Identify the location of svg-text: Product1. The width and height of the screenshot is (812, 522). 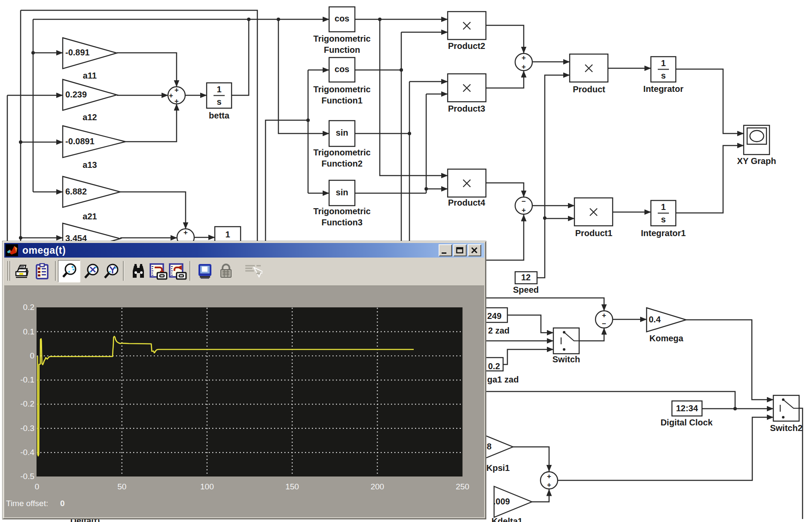
(594, 233).